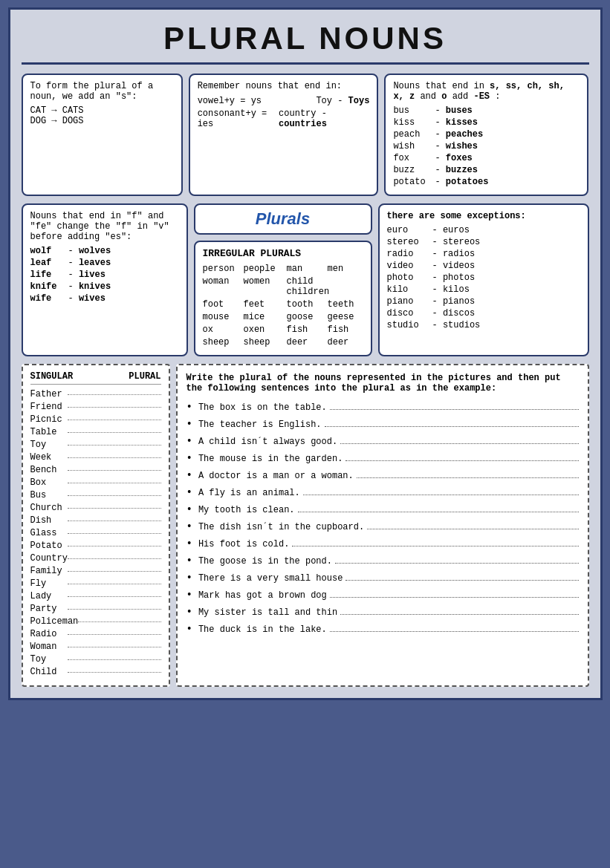 The width and height of the screenshot is (610, 868). Describe the element at coordinates (263, 630) in the screenshot. I see `exercise-sentence: The duck is in the lake.` at that location.